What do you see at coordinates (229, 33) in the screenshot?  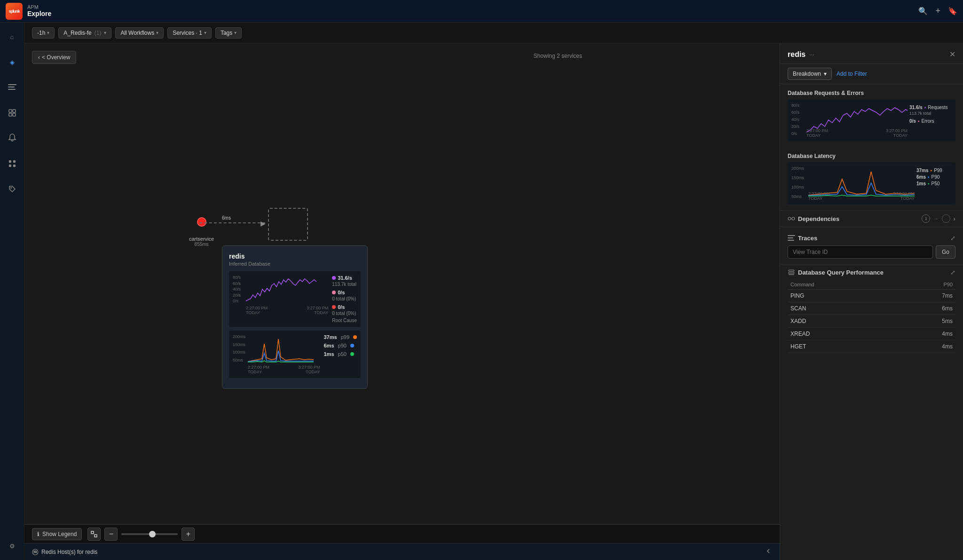 I see `tags-filter: Tags ▾` at bounding box center [229, 33].